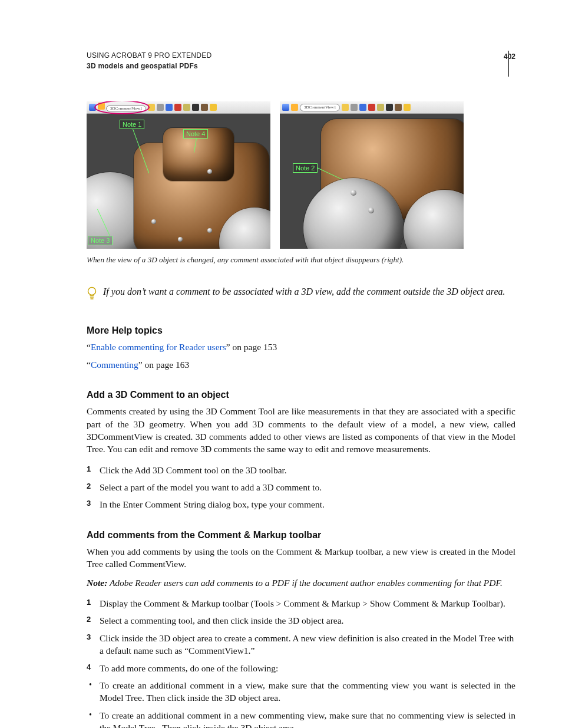  Describe the element at coordinates (122, 107) in the screenshot. I see `circled-controls: 3DCommentView1` at that location.